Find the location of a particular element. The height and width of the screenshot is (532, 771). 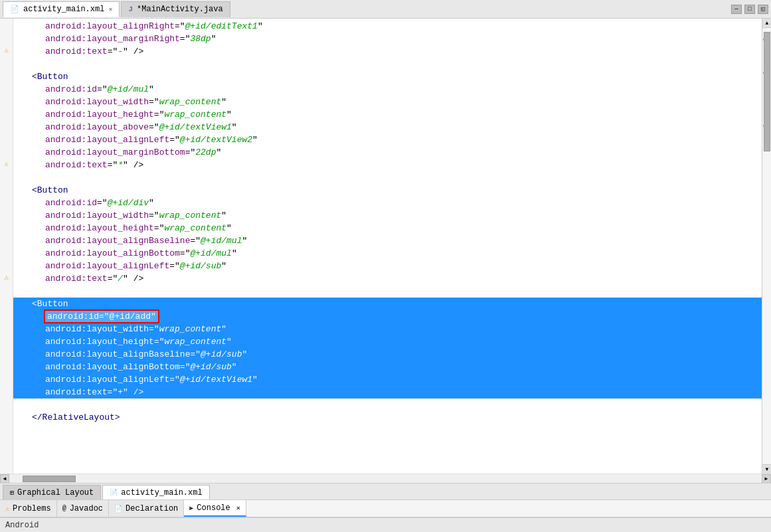

code-line-9: android:layout_above="@+id/textView1" is located at coordinates (388, 128).